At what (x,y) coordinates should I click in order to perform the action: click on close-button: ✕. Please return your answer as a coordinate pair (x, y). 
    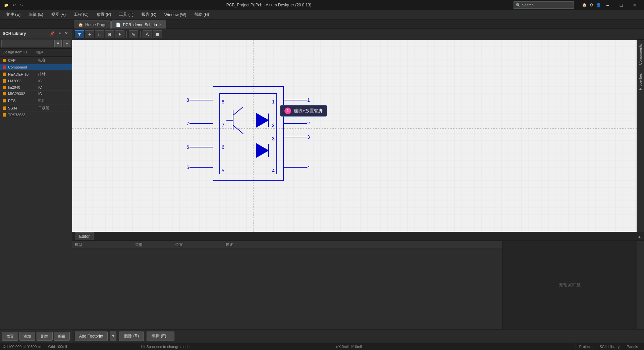
    Looking at the image, I should click on (635, 5).